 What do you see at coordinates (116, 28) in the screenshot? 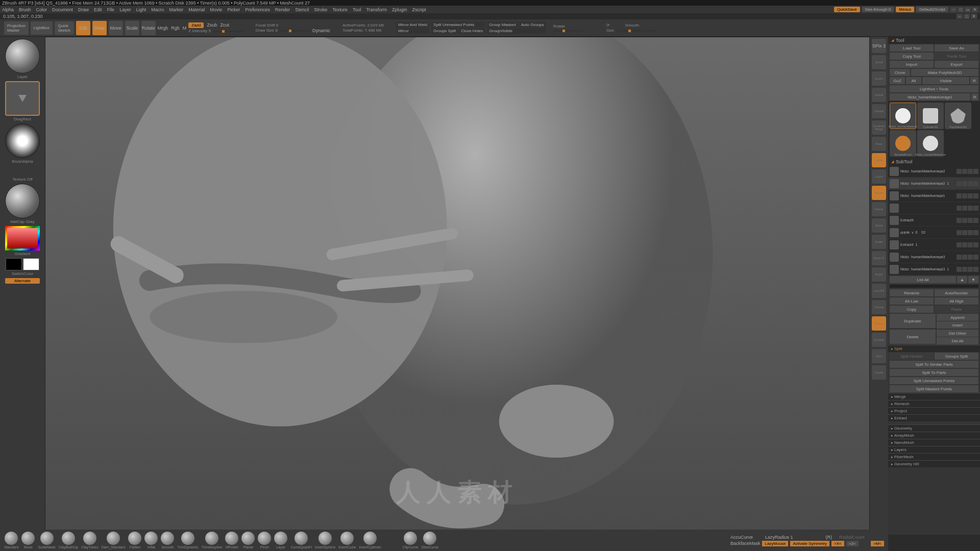
I see `move-mode-button: Move` at bounding box center [116, 28].